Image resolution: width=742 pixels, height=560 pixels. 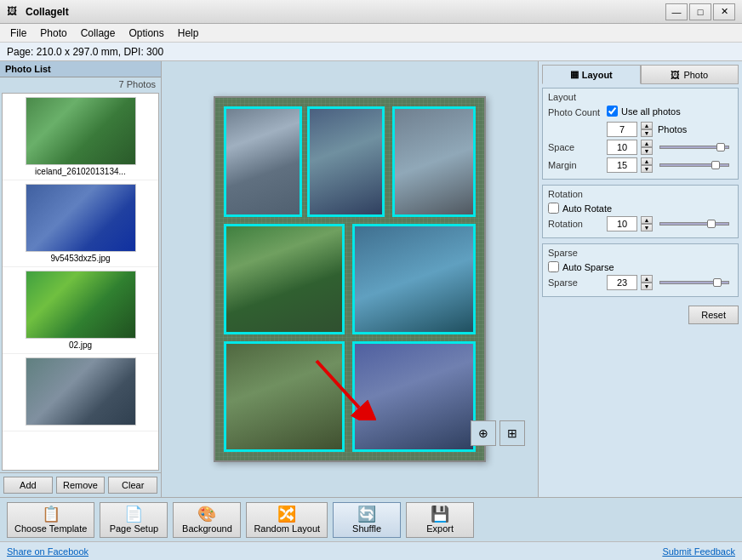 I want to click on photo-count-spinner: ▲ ▼, so click(x=647, y=129).